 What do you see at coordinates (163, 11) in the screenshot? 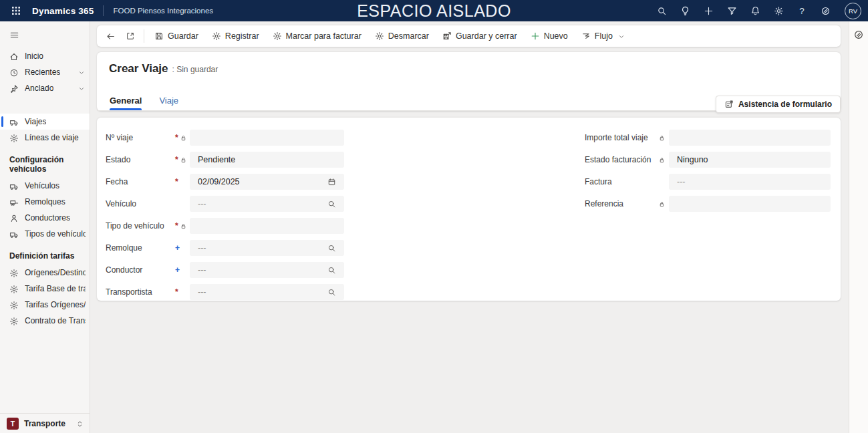
I see `org-name: FOOD Piensos Integraciones` at bounding box center [163, 11].